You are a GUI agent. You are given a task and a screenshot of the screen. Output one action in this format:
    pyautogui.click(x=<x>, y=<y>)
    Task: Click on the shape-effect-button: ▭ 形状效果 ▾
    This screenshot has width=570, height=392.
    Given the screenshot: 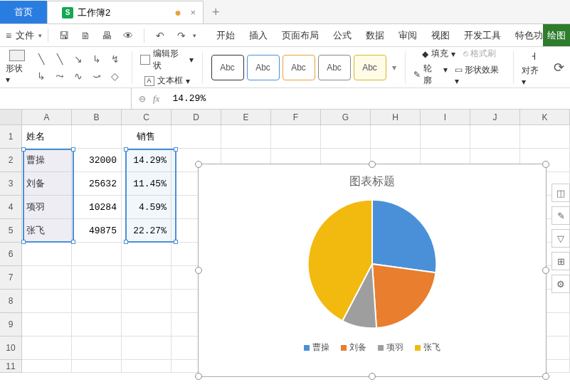 What is the action you would take?
    pyautogui.click(x=480, y=75)
    